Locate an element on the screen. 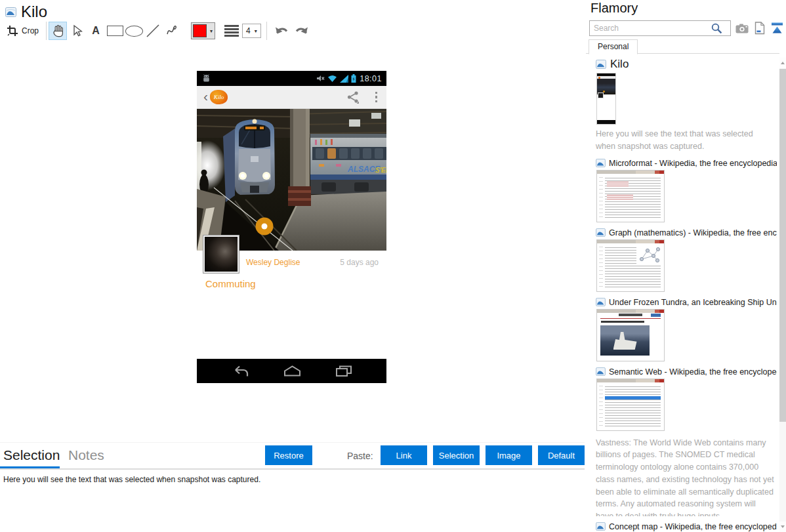  train-photo: ALSACE S'Els is located at coordinates (291, 180).